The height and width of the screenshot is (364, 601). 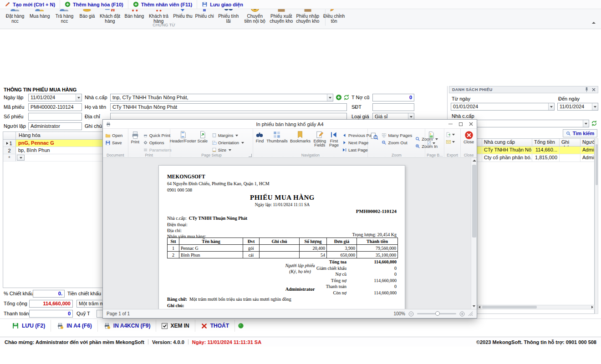 I want to click on toolbar-group-export: Export, so click(x=453, y=143).